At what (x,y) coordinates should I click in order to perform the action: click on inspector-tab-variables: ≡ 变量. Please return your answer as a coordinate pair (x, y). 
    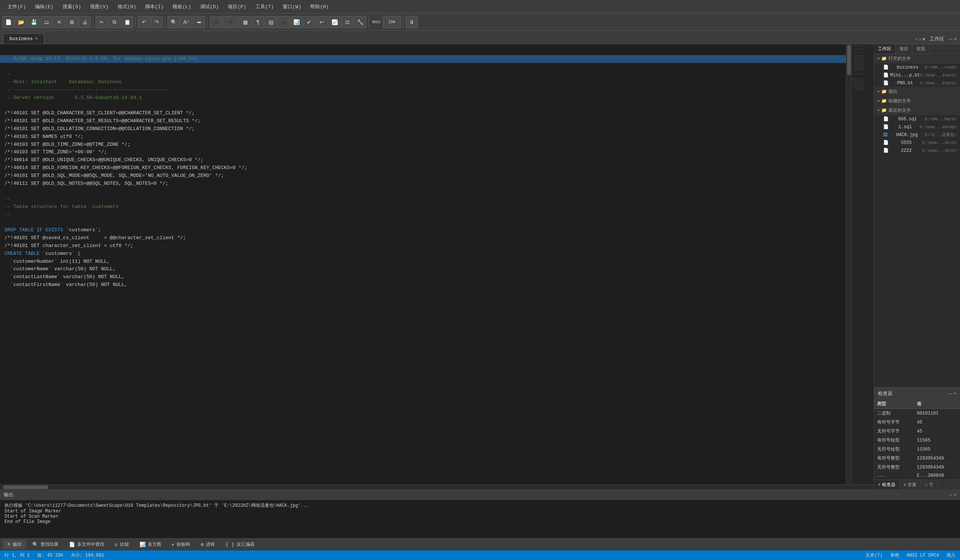
    Looking at the image, I should click on (910, 485).